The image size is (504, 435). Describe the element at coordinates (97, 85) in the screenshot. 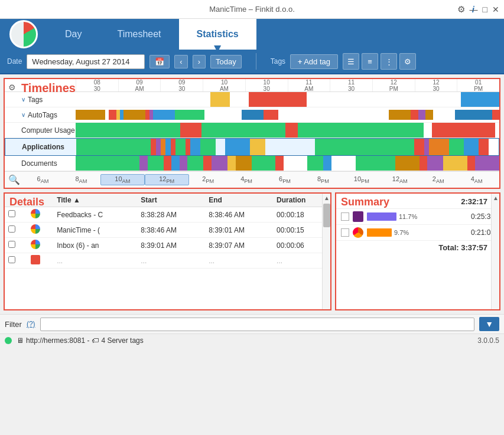

I see `time-mark-0830: 0830` at that location.